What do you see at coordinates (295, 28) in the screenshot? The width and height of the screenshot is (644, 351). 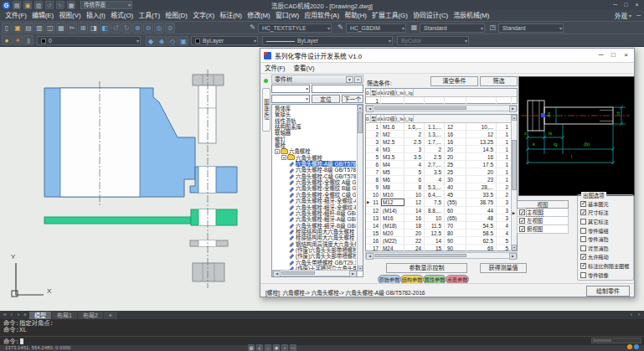 I see `text-style-combo: HC_TEXTSTYLE` at bounding box center [295, 28].